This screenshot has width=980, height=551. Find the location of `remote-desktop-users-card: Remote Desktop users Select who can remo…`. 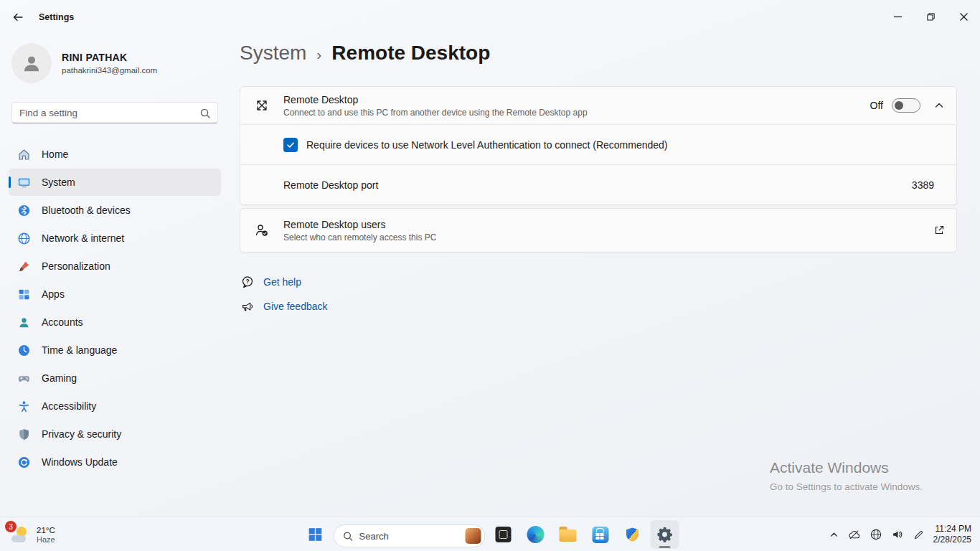

remote-desktop-users-card: Remote Desktop users Select who can remo… is located at coordinates (598, 230).